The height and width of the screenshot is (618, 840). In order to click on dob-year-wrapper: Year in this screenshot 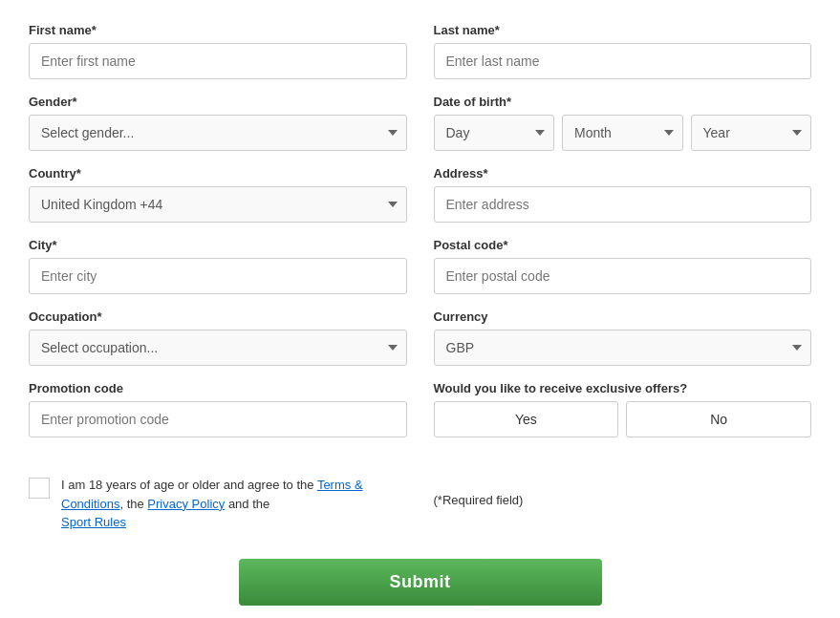, I will do `click(751, 133)`.